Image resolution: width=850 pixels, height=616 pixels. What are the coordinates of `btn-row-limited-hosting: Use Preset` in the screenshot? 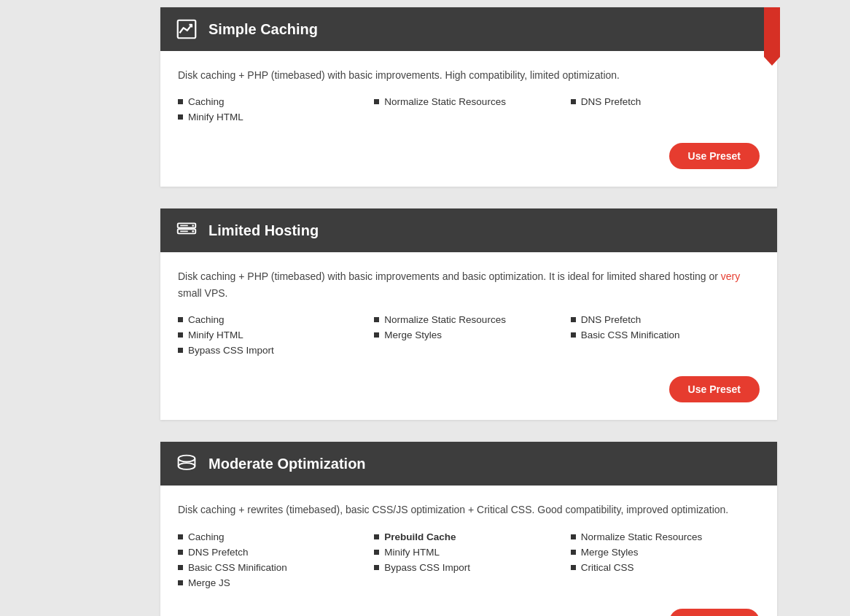 It's located at (469, 387).